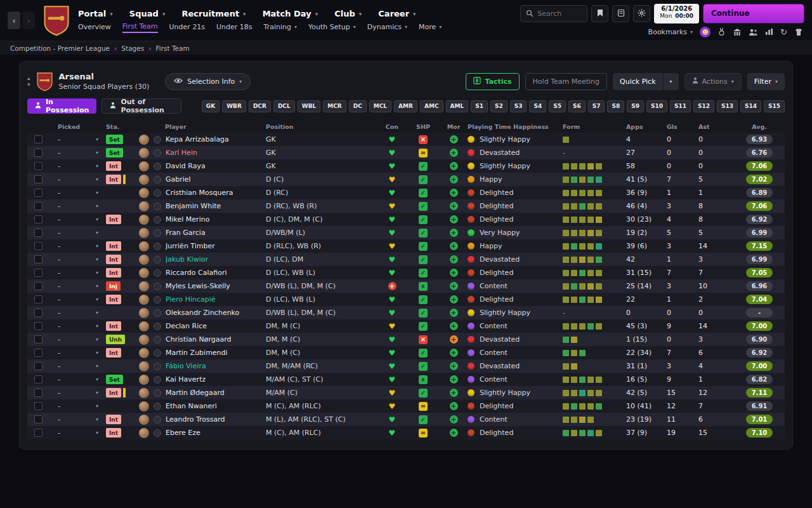  Describe the element at coordinates (202, 312) in the screenshot. I see `player-name: Oleksandr Zinchenko` at that location.